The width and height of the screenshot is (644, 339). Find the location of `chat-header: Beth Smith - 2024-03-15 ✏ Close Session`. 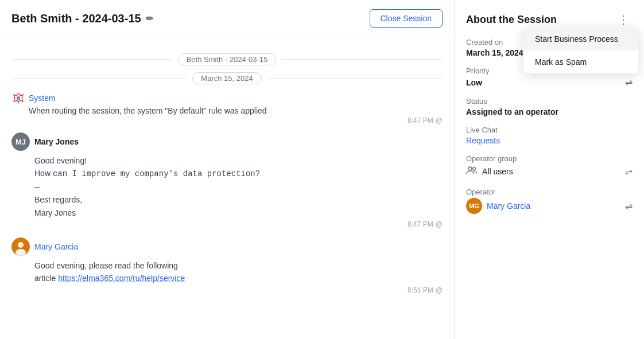

chat-header: Beth Smith - 2024-03-15 ✏ Close Session is located at coordinates (227, 18).